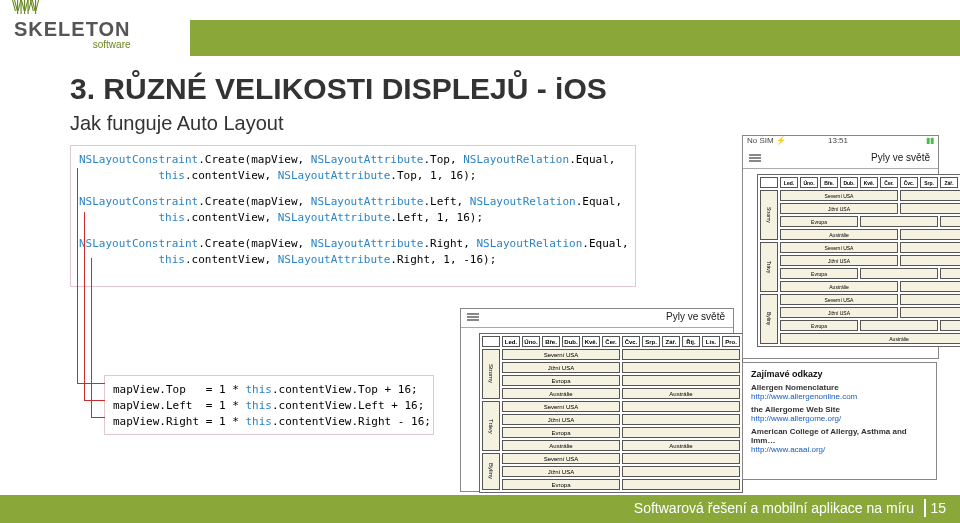  What do you see at coordinates (840, 247) in the screenshot?
I see `phone-mock-narrow: No SIM ⚡ 13:51 ▮▮ Pyly ve světě Led.Úno.…` at bounding box center [840, 247].